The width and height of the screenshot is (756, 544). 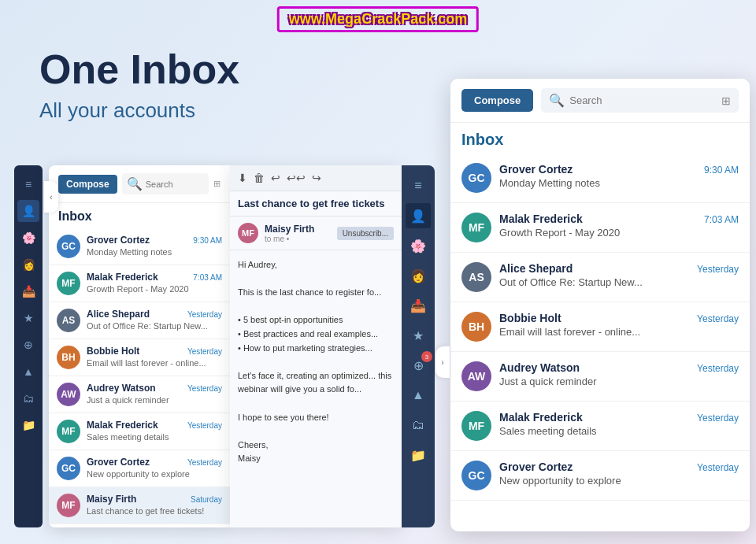 What do you see at coordinates (726, 101) in the screenshot?
I see `right-filter-icon: ⊞` at bounding box center [726, 101].